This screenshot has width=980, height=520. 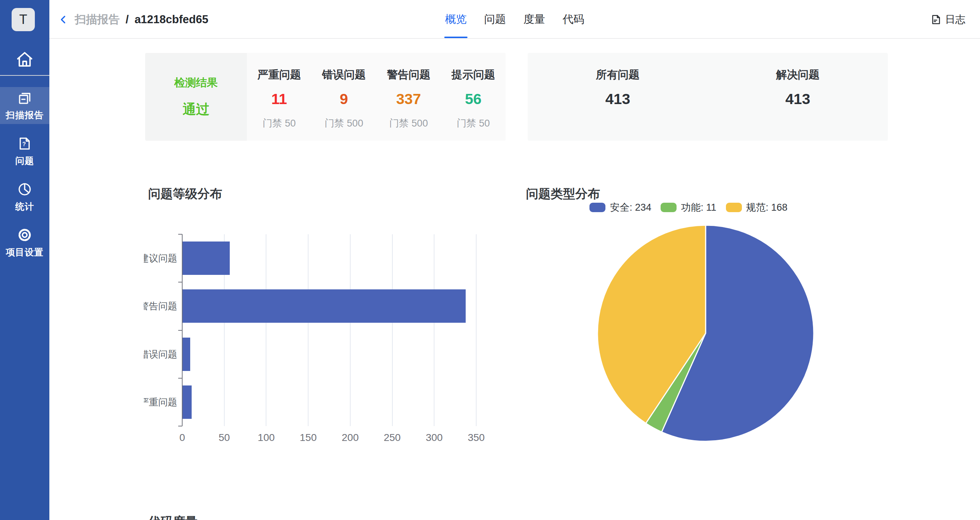 What do you see at coordinates (25, 151) in the screenshot?
I see `sidebar-item-issues: ? 问题` at bounding box center [25, 151].